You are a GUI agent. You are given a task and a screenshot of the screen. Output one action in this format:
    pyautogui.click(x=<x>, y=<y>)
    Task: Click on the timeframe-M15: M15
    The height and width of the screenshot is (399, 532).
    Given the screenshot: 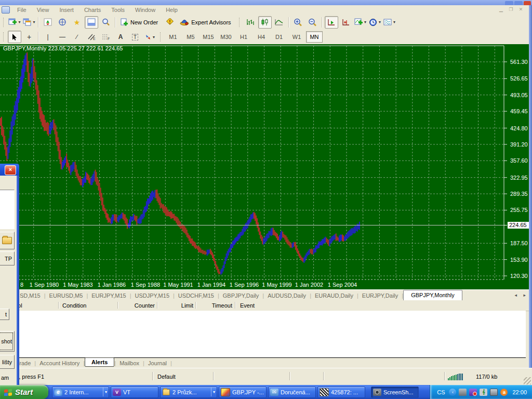 What is the action you would take?
    pyautogui.click(x=208, y=37)
    